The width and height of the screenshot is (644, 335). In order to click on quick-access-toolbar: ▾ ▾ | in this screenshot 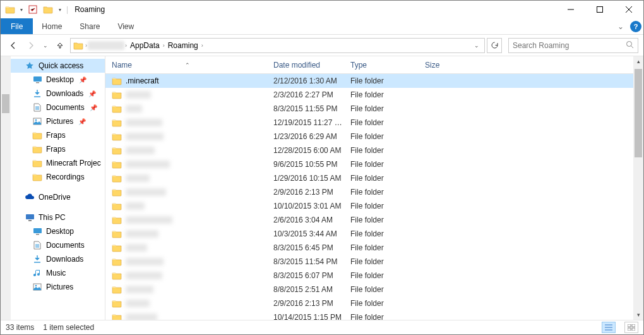, I will do `click(37, 9)`.